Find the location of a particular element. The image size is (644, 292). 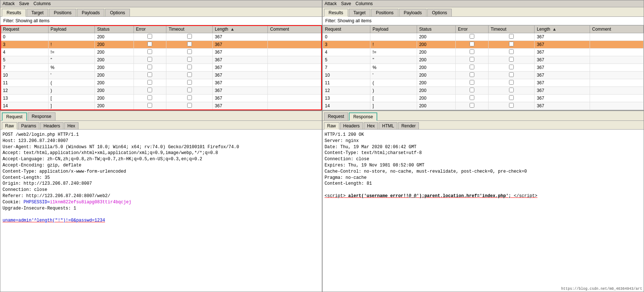

right-table-row: 5 " 200 367 is located at coordinates (483, 60).